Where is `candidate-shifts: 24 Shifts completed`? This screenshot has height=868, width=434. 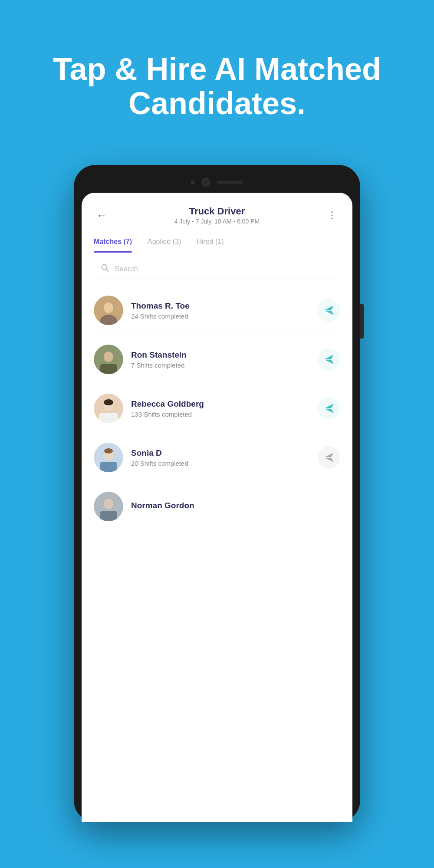 candidate-shifts: 24 Shifts completed is located at coordinates (224, 316).